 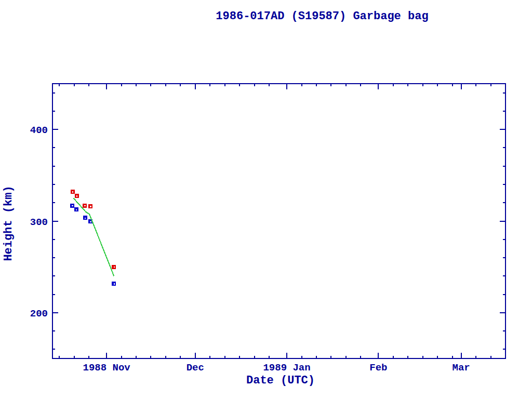 I want to click on data-series-group, so click(x=93, y=238).